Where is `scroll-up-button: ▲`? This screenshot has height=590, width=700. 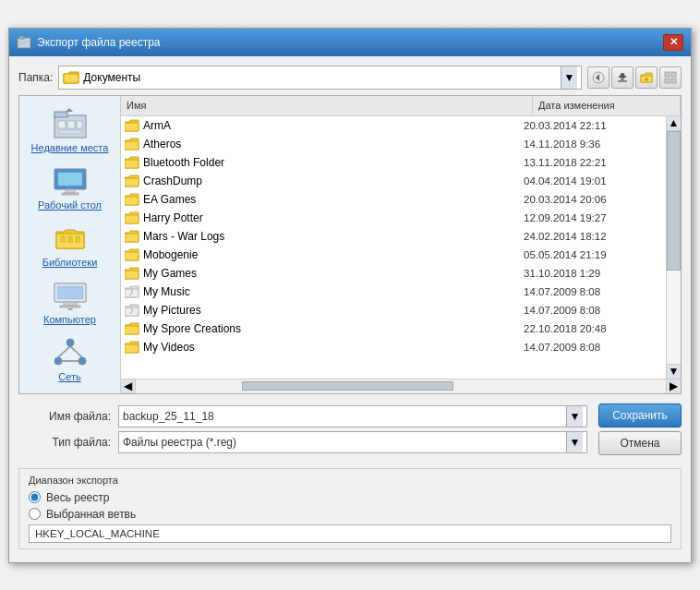 scroll-up-button: ▲ is located at coordinates (674, 124).